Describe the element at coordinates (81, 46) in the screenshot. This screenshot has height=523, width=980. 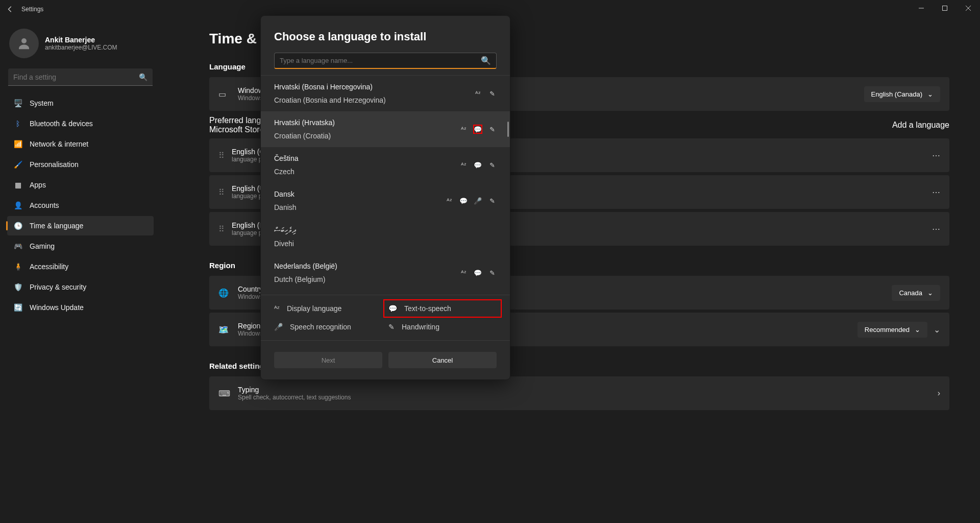
I see `user-profile: Ankit Banerjee ankitbanerjee@LIVE.COM` at that location.